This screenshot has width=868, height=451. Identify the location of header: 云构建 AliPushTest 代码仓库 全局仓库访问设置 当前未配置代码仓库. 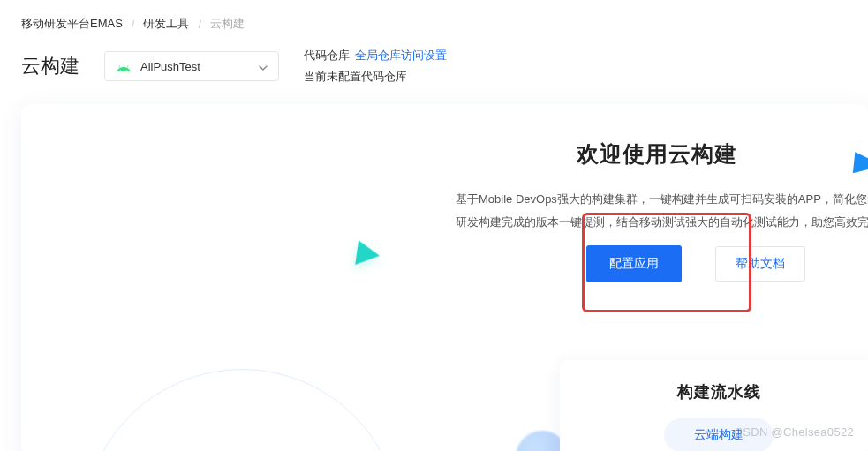
(434, 64).